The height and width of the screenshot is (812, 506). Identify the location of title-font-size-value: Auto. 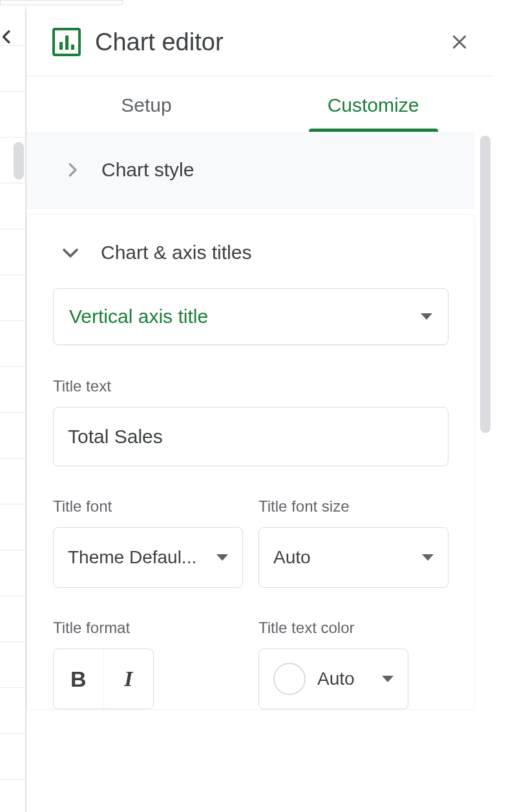
(292, 557).